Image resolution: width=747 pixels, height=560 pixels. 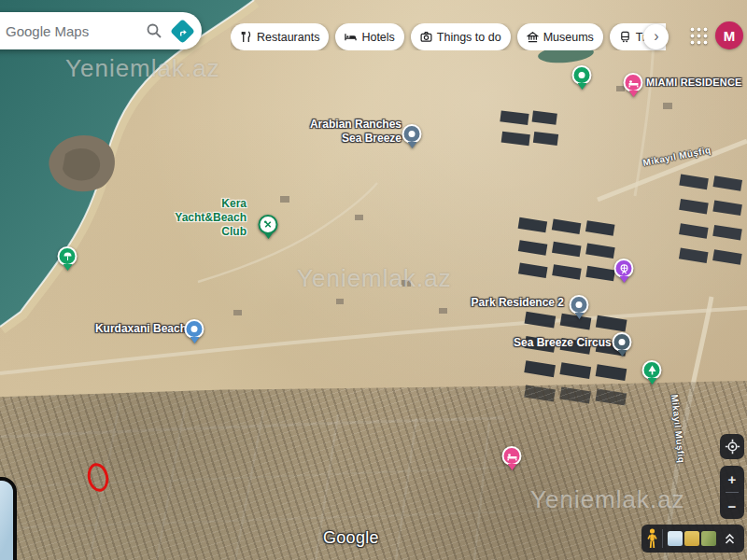 I want to click on label-line: Yacht&Beach, so click(x=209, y=218).